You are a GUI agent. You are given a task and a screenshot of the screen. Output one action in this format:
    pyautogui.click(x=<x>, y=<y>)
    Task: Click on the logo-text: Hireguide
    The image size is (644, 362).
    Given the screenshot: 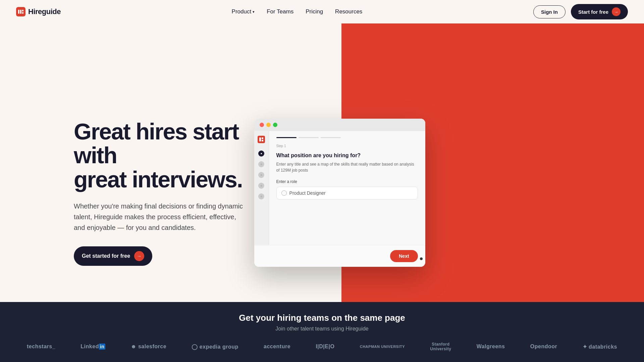 What is the action you would take?
    pyautogui.click(x=44, y=12)
    